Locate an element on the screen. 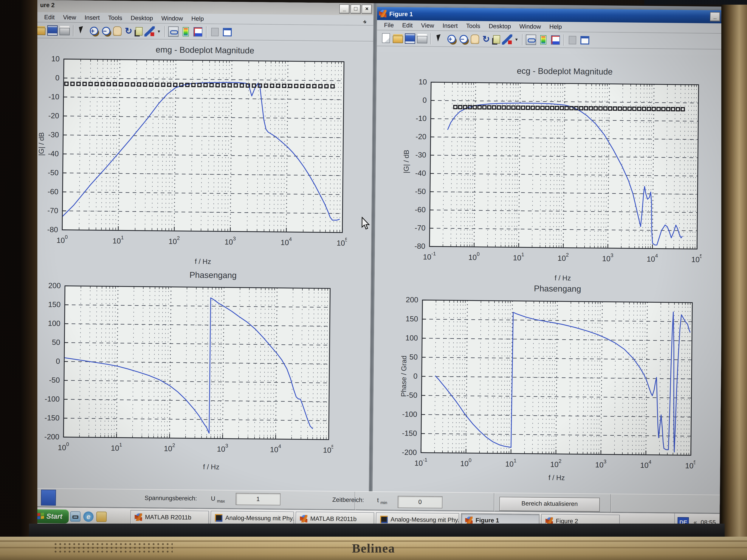 The width and height of the screenshot is (747, 560). time-min-input: 0 is located at coordinates (420, 502).